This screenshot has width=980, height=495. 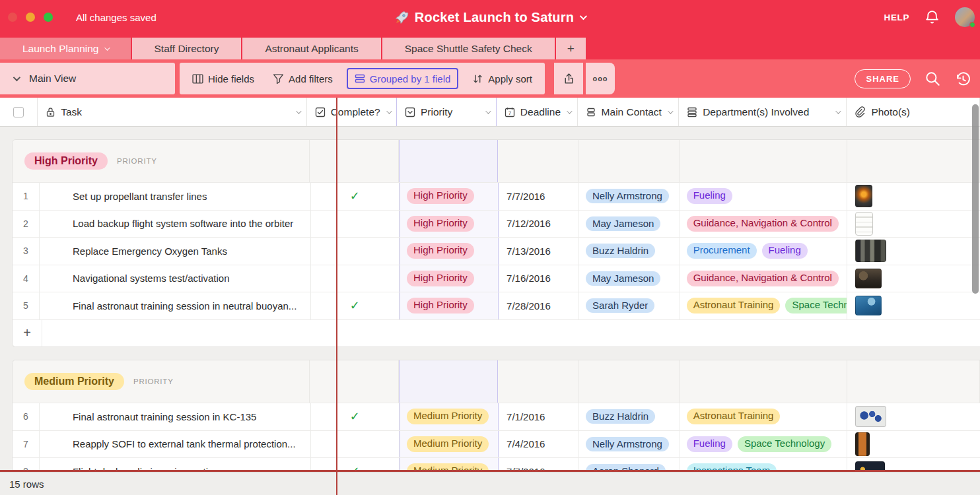 What do you see at coordinates (48, 17) in the screenshot?
I see `window-zoom-button` at bounding box center [48, 17].